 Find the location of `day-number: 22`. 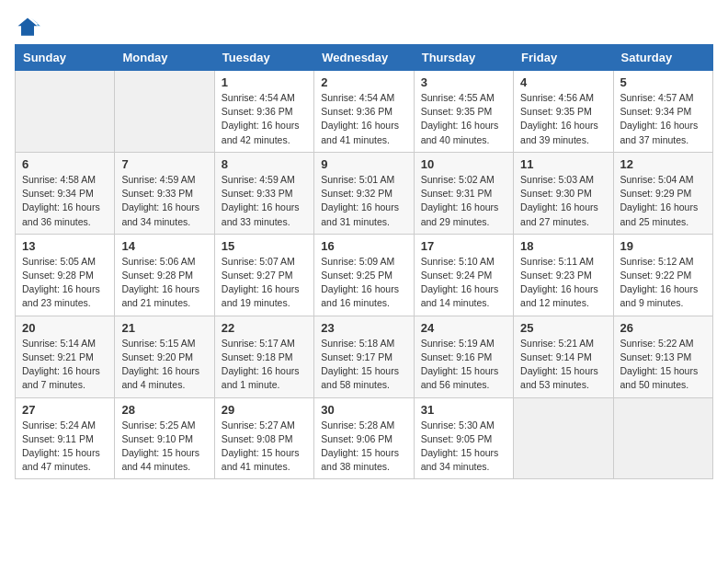

day-number: 22 is located at coordinates (265, 327).